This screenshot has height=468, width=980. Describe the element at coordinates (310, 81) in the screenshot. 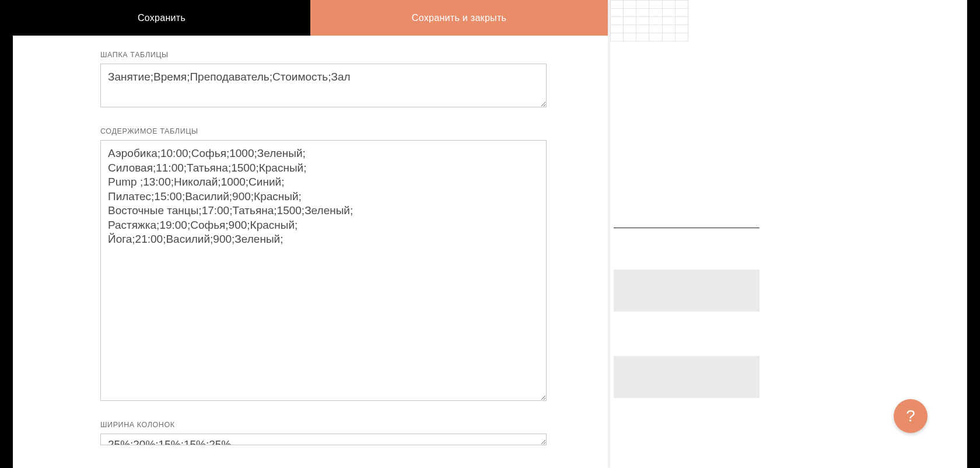

I see `field-group-table-header: ШАПКА ТАБЛИЦЫ` at that location.